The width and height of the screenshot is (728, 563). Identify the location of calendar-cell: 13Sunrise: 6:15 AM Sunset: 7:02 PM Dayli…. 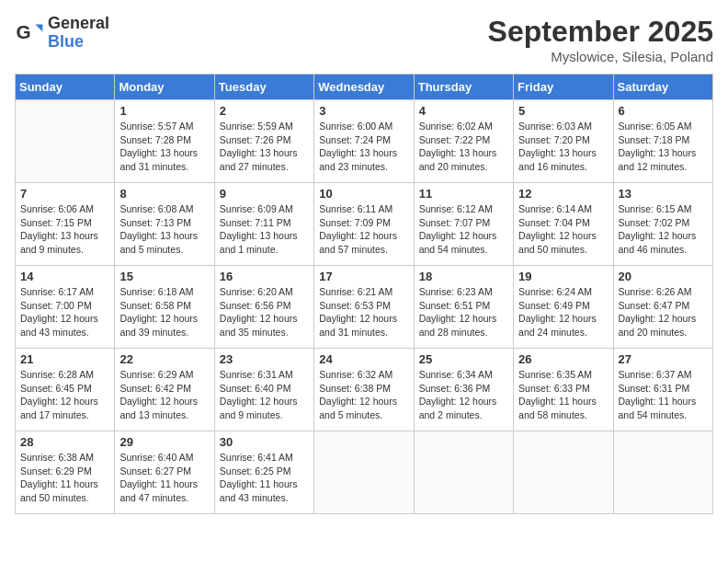
(663, 224).